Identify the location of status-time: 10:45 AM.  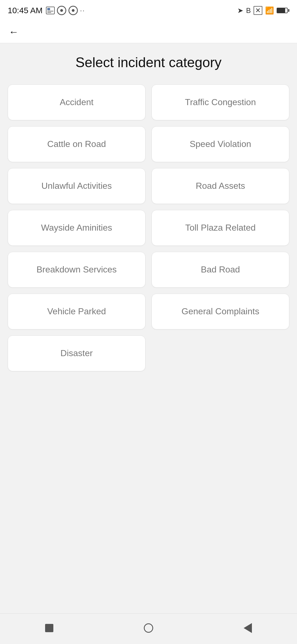
(25, 10).